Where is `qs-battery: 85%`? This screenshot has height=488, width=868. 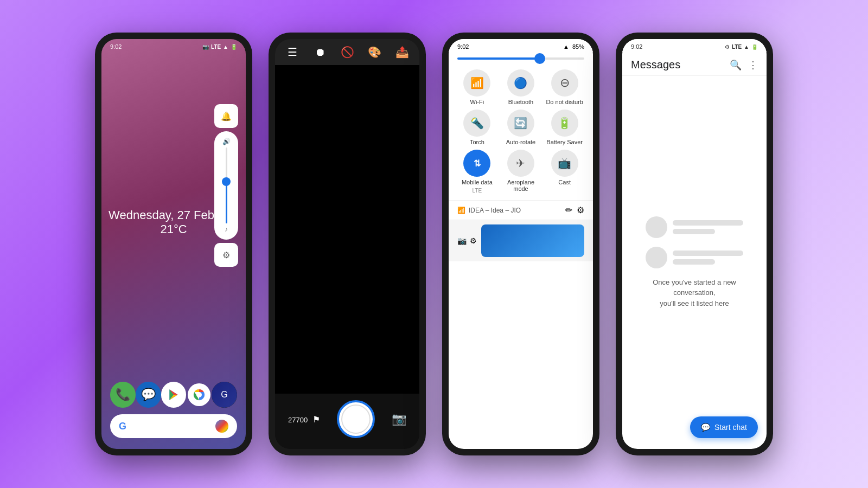
qs-battery: 85% is located at coordinates (578, 47).